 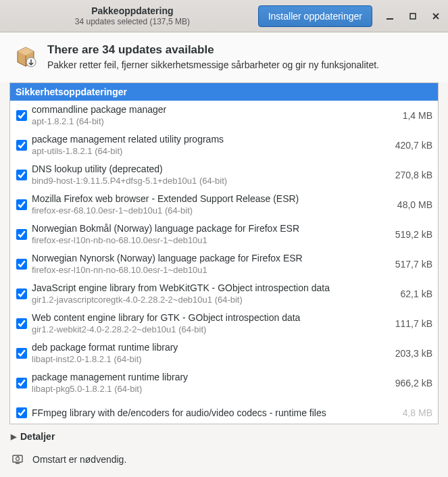 What do you see at coordinates (224, 436) in the screenshot?
I see `details-expander: ▶ Detaljer` at bounding box center [224, 436].